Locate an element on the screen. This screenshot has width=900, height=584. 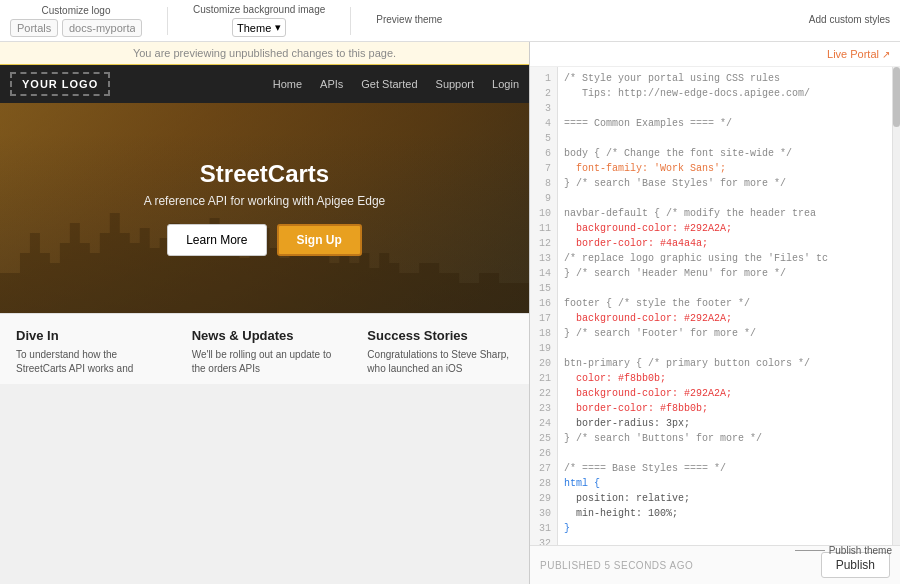
code-line-18: } /* search 'Footer' for more */ is located at coordinates (725, 334).